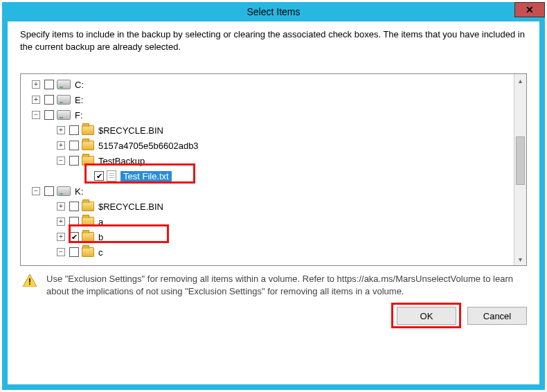 The image size is (547, 392). Describe the element at coordinates (274, 316) in the screenshot. I see `button-row: OK Cancel` at that location.